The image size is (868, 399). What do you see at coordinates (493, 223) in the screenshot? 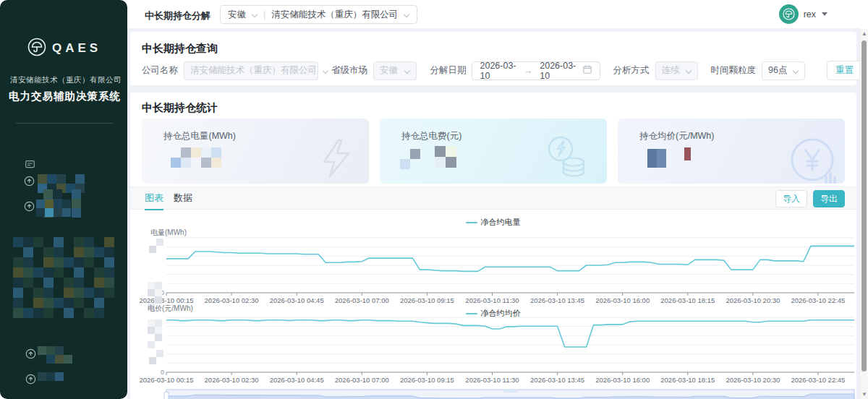
I see `legend-net-contract-energy: 净合约电量` at bounding box center [493, 223].